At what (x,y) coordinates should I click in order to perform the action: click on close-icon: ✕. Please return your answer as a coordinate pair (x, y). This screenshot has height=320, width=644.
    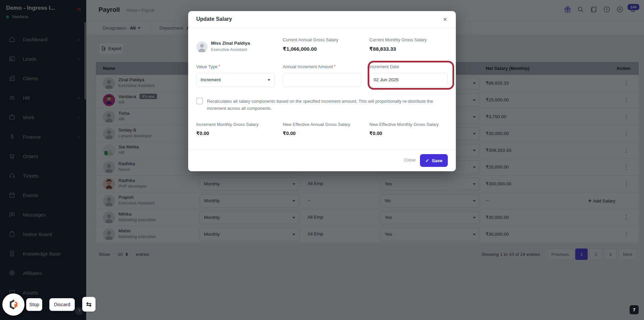
    Looking at the image, I should click on (445, 19).